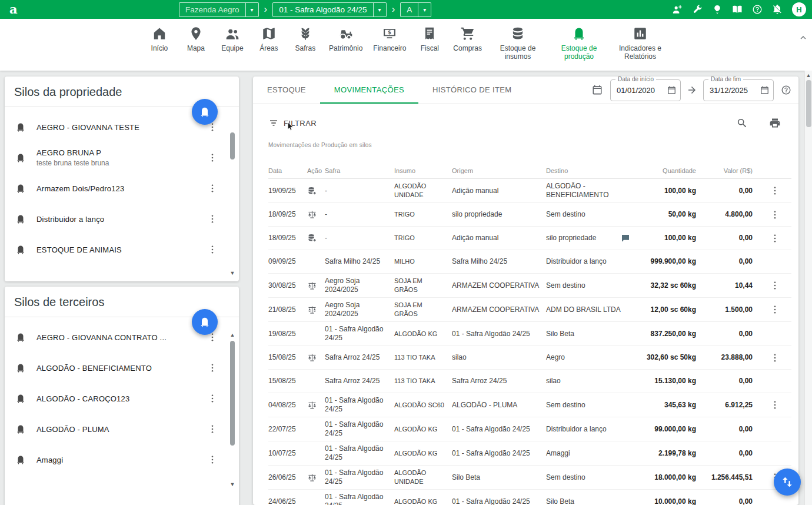 This screenshot has height=505, width=812. What do you see at coordinates (808, 288) in the screenshot?
I see `window-scrollbar: ▲` at bounding box center [808, 288].